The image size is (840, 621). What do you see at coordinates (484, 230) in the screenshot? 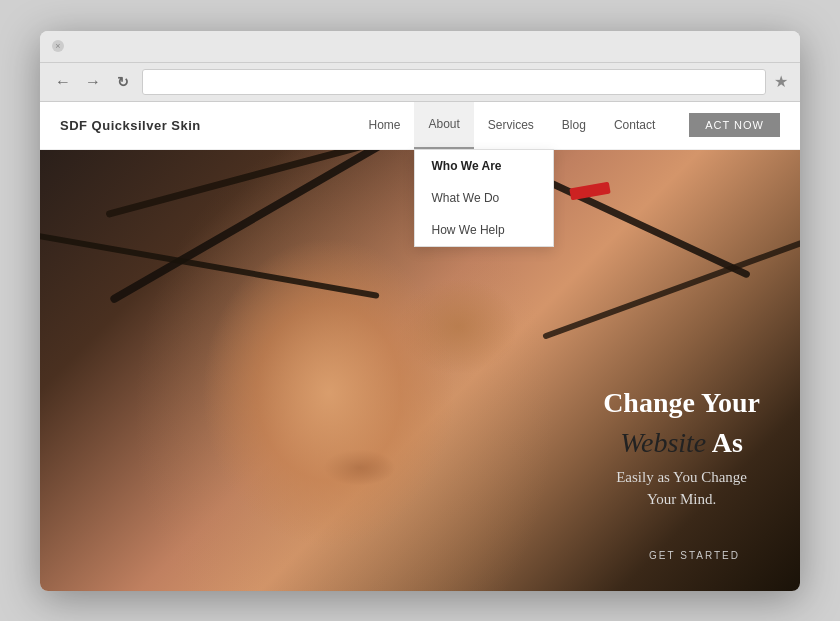
I see `dropdown-item-how-we-help: How We Help` at bounding box center [484, 230].